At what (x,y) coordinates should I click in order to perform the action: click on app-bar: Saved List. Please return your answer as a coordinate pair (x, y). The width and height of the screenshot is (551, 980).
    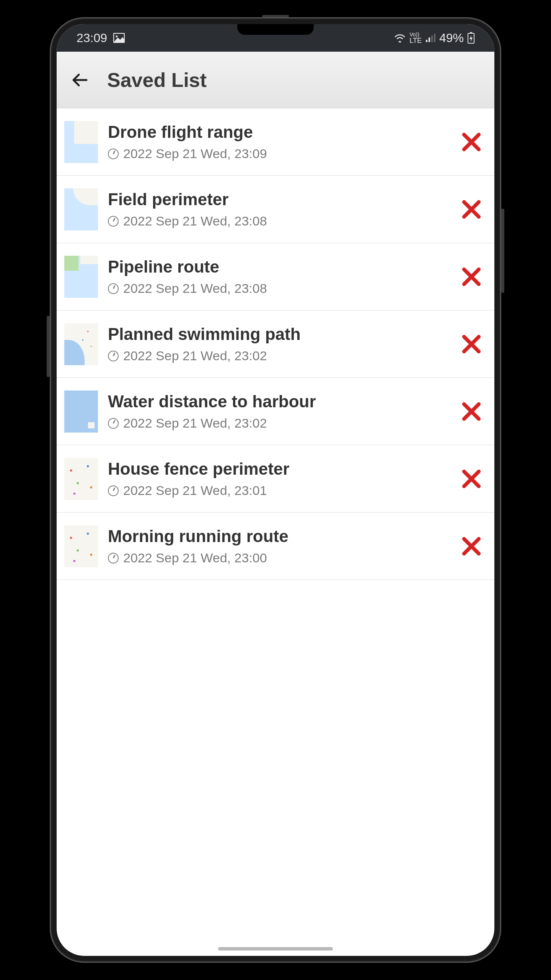
    Looking at the image, I should click on (276, 80).